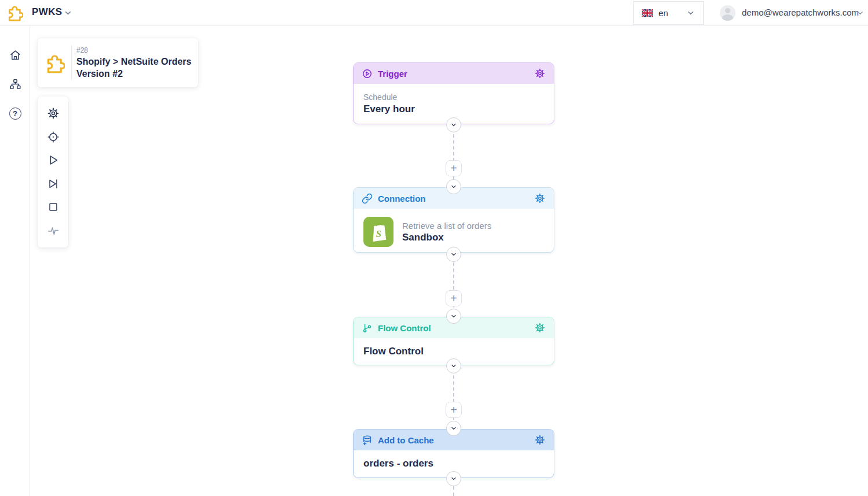 Image resolution: width=868 pixels, height=496 pixels. Describe the element at coordinates (402, 199) in the screenshot. I see `node-title: Connection` at that location.